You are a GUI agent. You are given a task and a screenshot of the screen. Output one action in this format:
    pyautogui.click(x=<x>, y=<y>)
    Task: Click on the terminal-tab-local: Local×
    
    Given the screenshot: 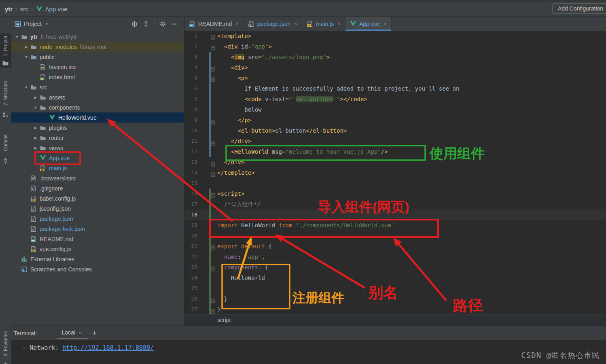 What is the action you would take?
    pyautogui.click(x=72, y=333)
    